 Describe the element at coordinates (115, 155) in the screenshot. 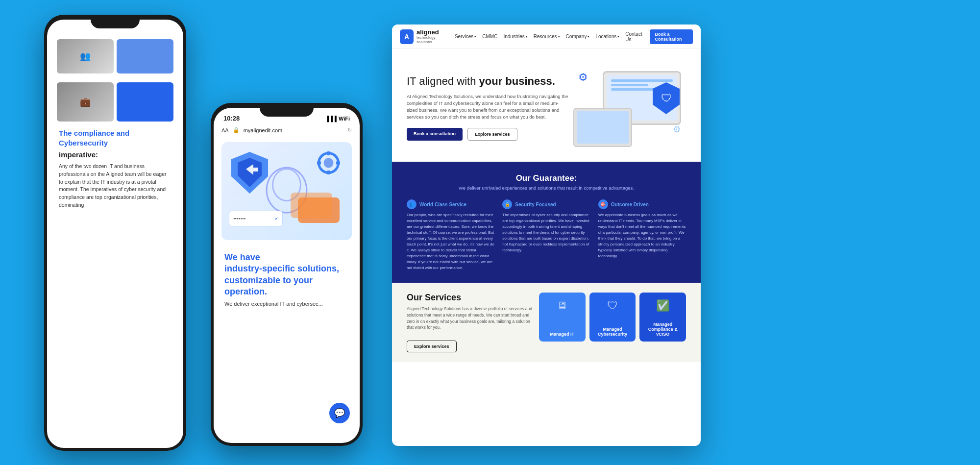

I see `phone-left-heading-bold: imperative:` at that location.